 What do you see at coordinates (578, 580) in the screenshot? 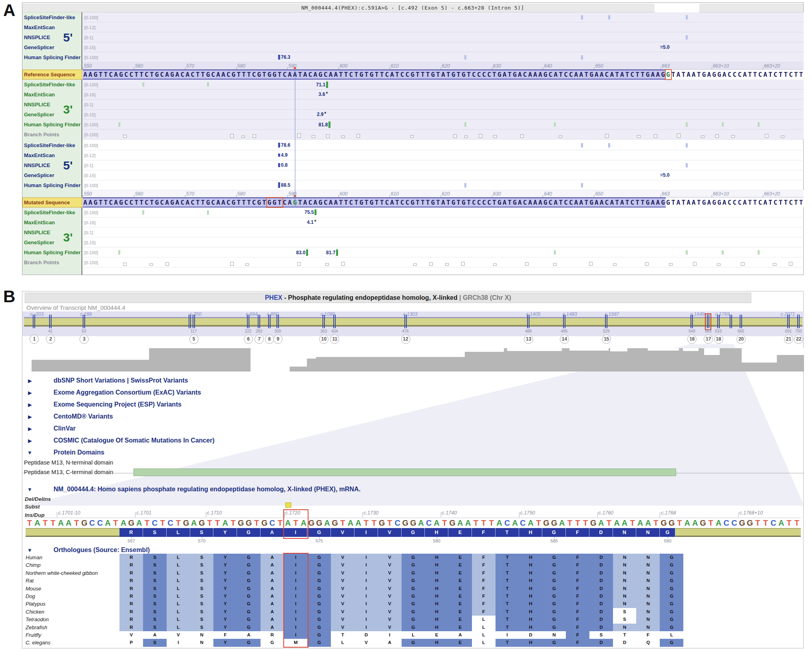
I see `alignment-cell: F` at bounding box center [578, 580].